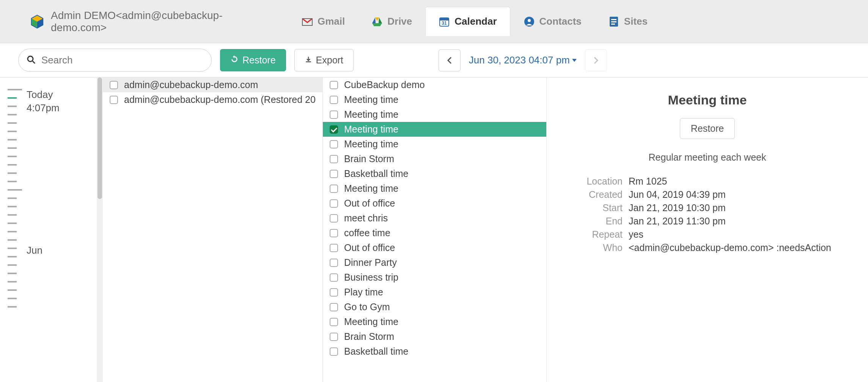 The height and width of the screenshot is (382, 868). Describe the element at coordinates (435, 292) in the screenshot. I see `event-row: Play time` at that location.